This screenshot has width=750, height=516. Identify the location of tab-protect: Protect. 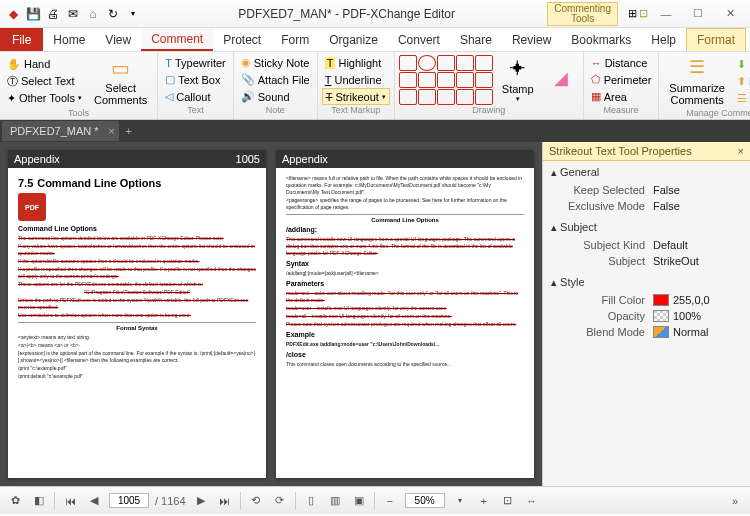
(242, 40).